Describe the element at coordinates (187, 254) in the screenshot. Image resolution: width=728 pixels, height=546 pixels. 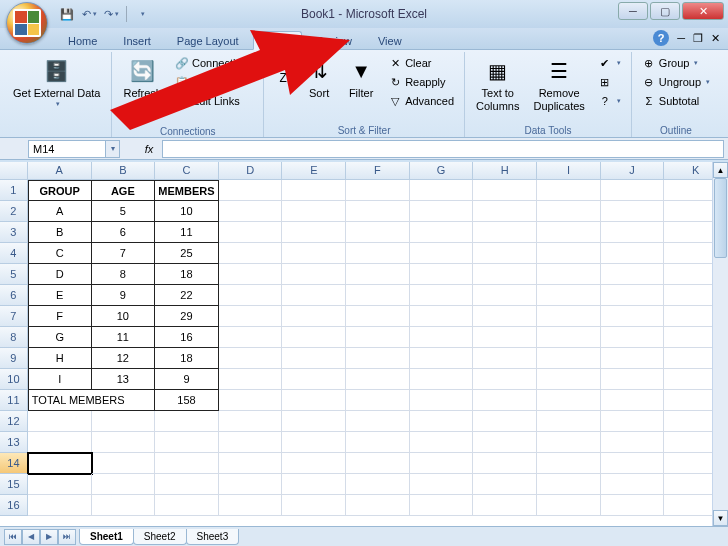
I see `cell: 25` at that location.